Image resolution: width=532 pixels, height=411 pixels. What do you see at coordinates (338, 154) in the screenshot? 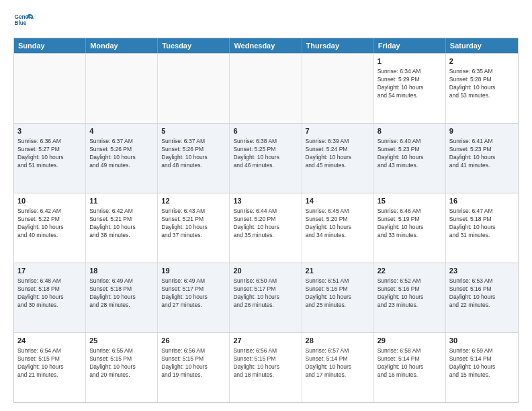
I see `cell-info: Sunrise: 6:39 AM Sunset: 5:24 PM Dayligh…` at bounding box center [338, 154].